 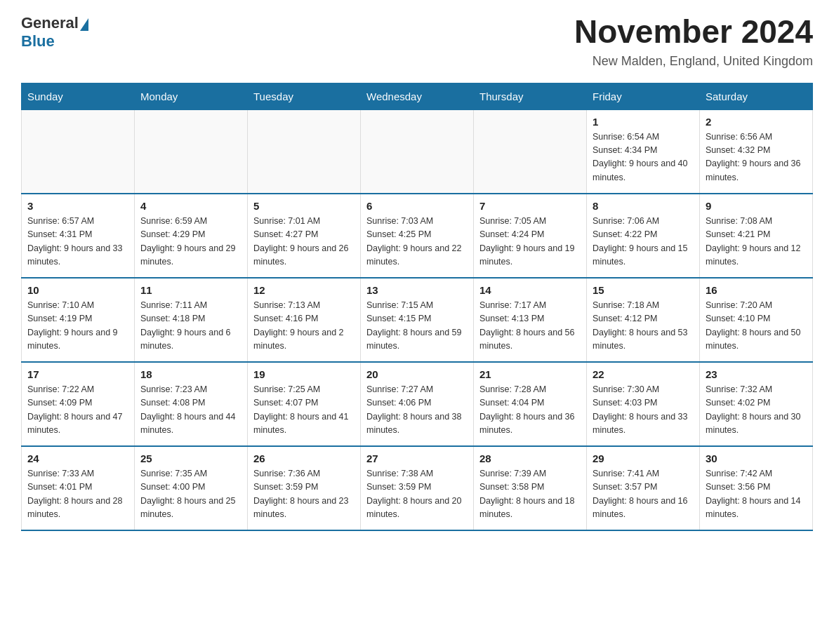 What do you see at coordinates (191, 495) in the screenshot?
I see `day-info: Sunrise: 7:35 AMSunset: 4:00 PMDaylight:…` at bounding box center [191, 495].